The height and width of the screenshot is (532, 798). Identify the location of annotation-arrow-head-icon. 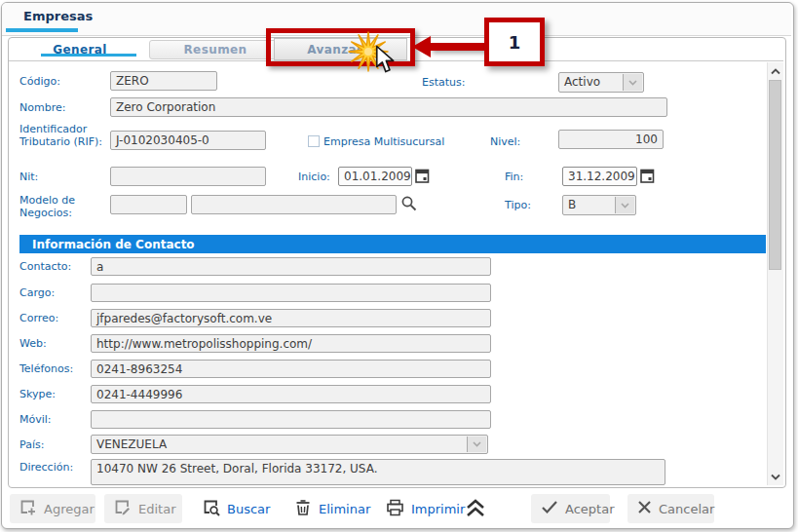
(421, 47).